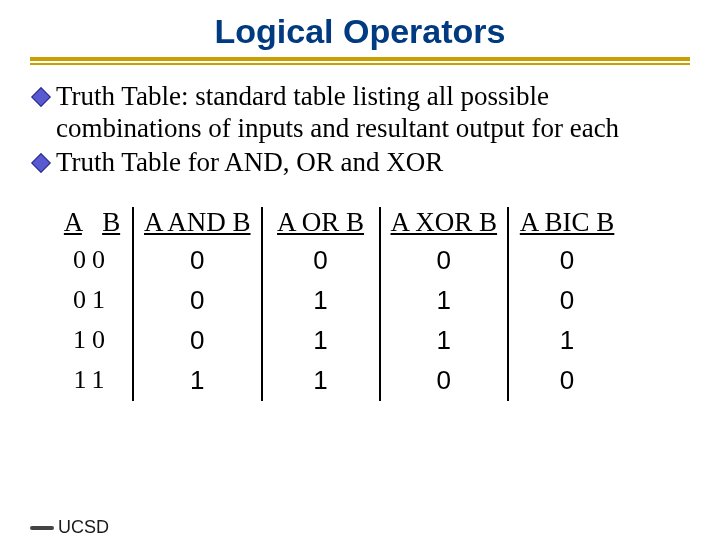 The height and width of the screenshot is (540, 720). I want to click on bullet-item: Truth Table: standard table listing all …, so click(360, 113).